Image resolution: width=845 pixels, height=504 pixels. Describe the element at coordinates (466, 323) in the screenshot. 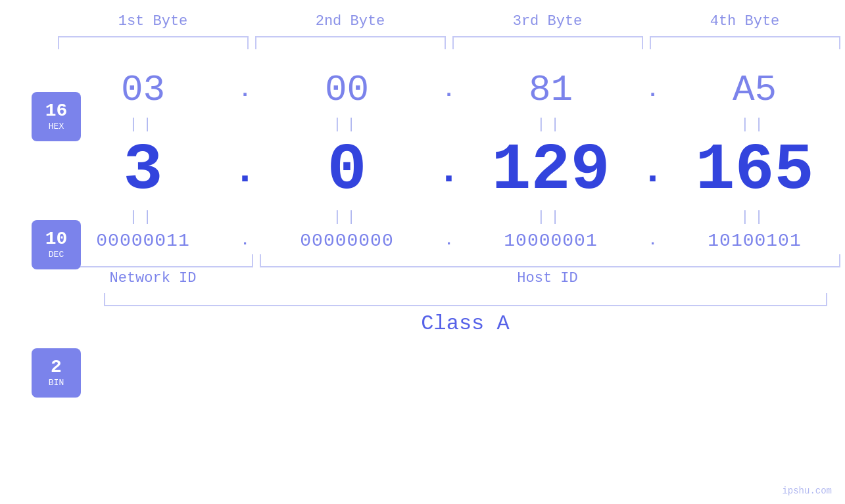

I see `class-label: Class A` at that location.